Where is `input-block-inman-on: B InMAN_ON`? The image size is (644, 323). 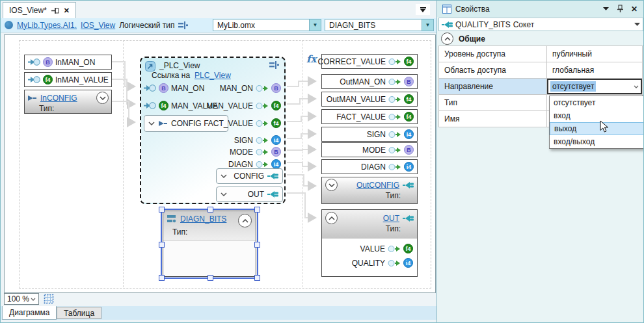
input-block-inman-on: B InMAN_ON is located at coordinates (68, 62).